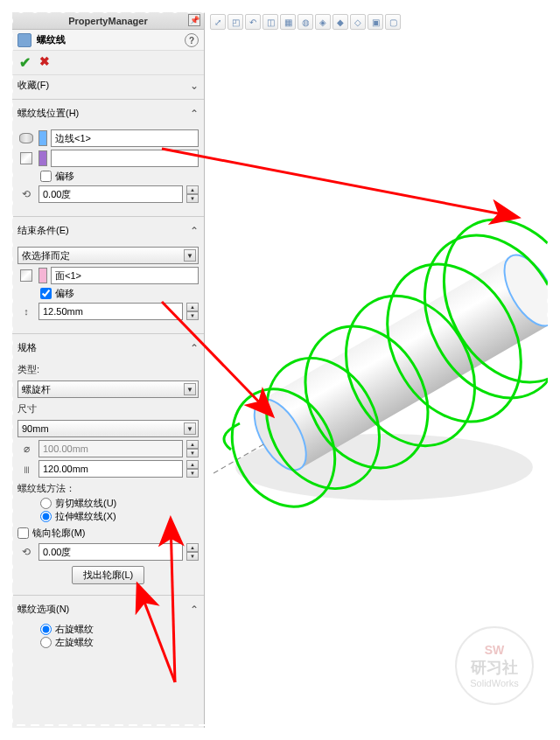 The width and height of the screenshot is (560, 740). I want to click on angle-spinner: ▲▼, so click(192, 194).